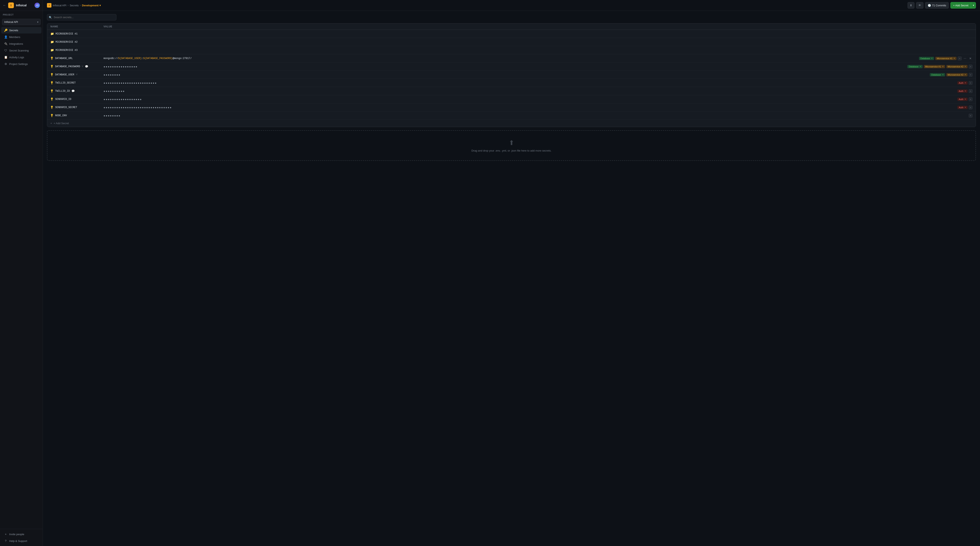 This screenshot has width=980, height=546. Describe the element at coordinates (511, 123) in the screenshot. I see `add-secret-inline-button: + + Add Secret` at that location.